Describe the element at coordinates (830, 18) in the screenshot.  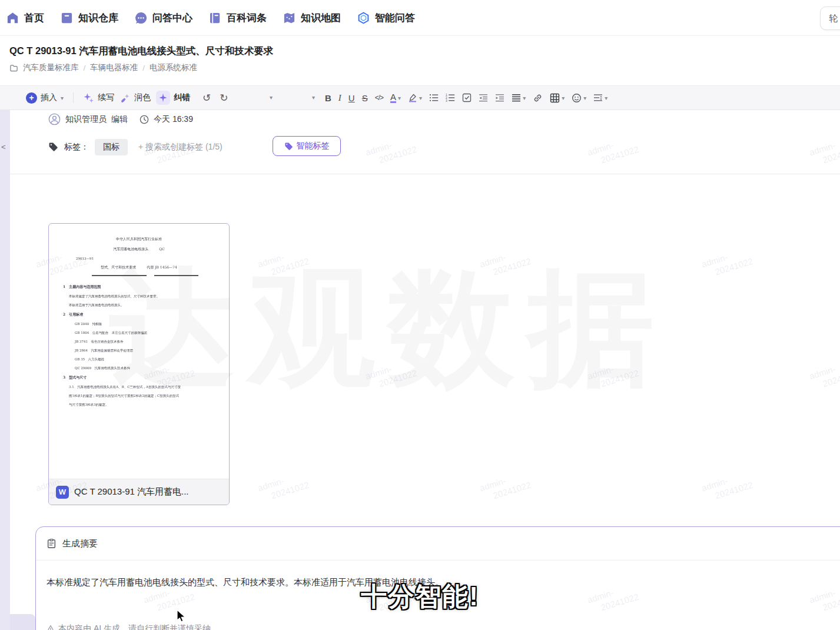
I see `overflow-button: 轮` at that location.